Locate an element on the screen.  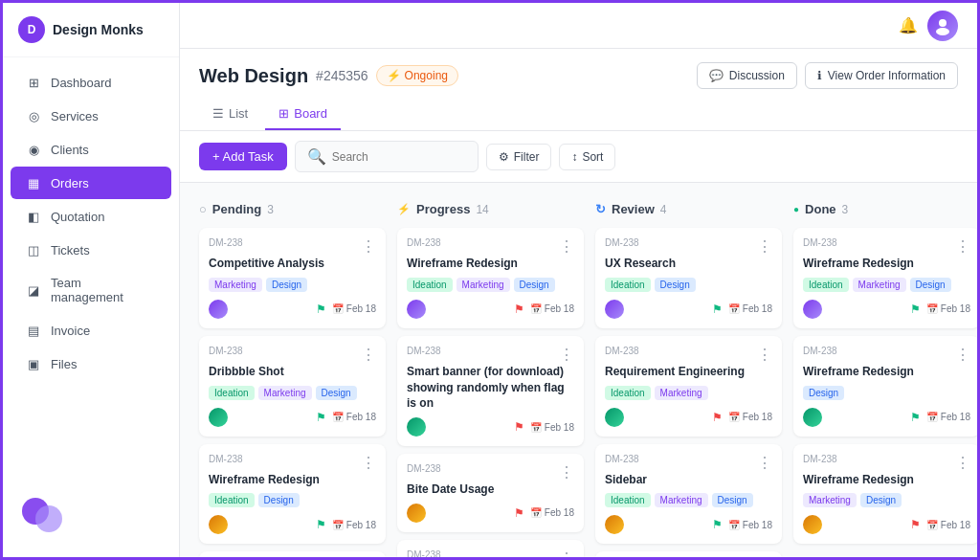
card-tags: MarketingDesign is located at coordinates (293, 285).